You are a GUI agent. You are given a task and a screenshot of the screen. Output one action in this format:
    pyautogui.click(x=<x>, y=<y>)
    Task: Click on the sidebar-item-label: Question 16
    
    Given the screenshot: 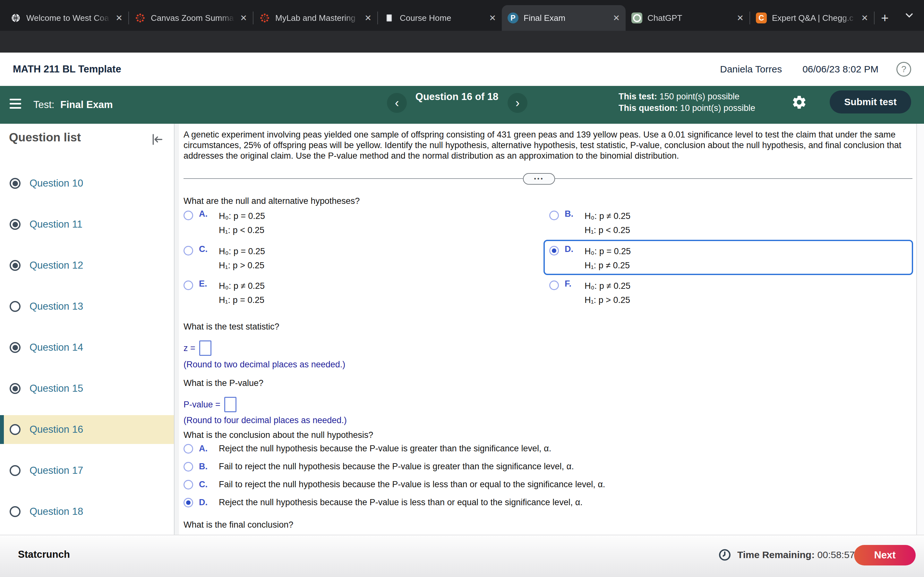 What is the action you would take?
    pyautogui.click(x=57, y=430)
    